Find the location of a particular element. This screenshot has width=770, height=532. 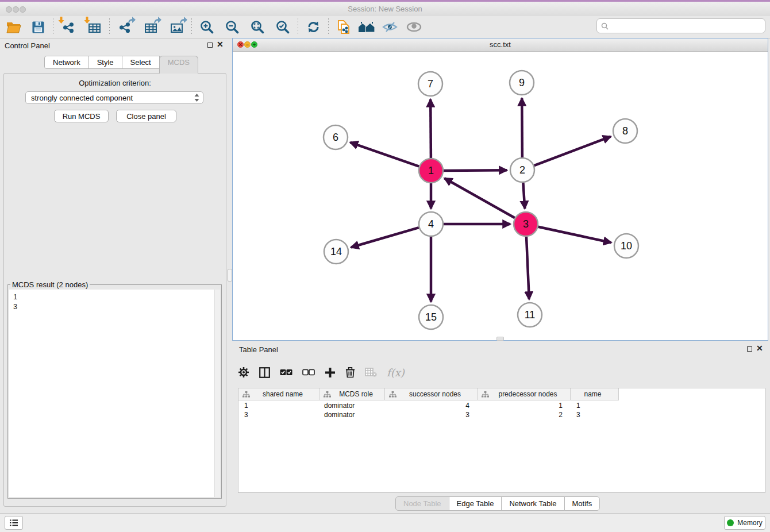

table-row: 3dominator323 is located at coordinates (502, 415).